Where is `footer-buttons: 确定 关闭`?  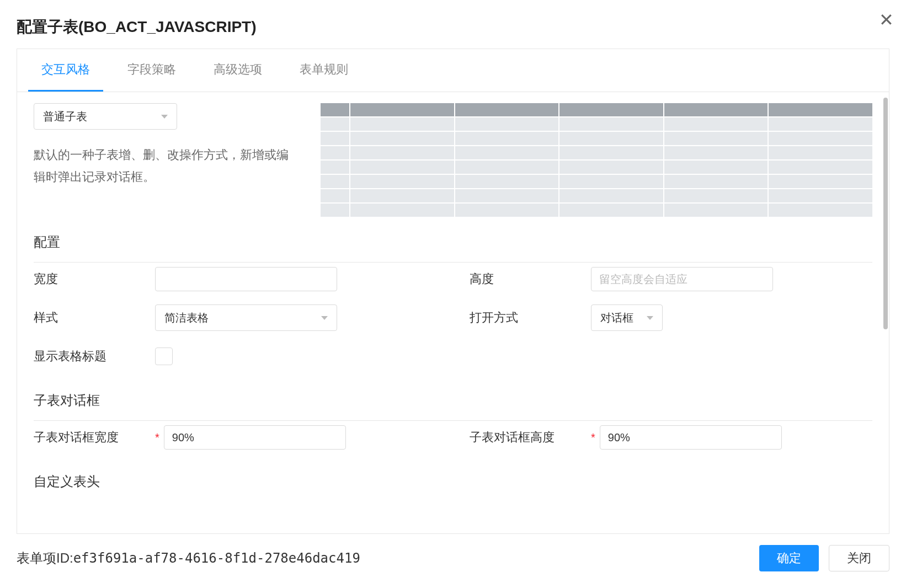
footer-buttons: 确定 关闭 is located at coordinates (824, 558).